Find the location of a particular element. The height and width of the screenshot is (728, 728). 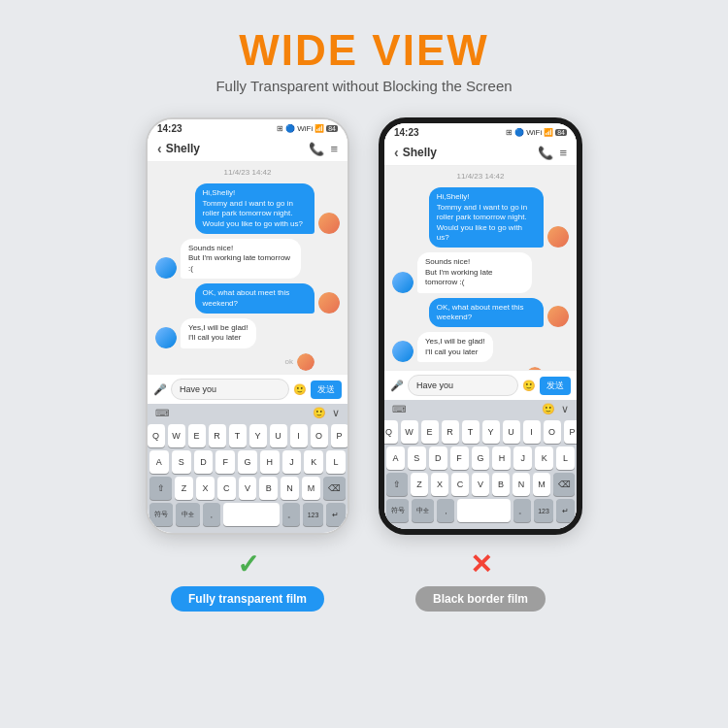

right-key-o: O is located at coordinates (552, 432).